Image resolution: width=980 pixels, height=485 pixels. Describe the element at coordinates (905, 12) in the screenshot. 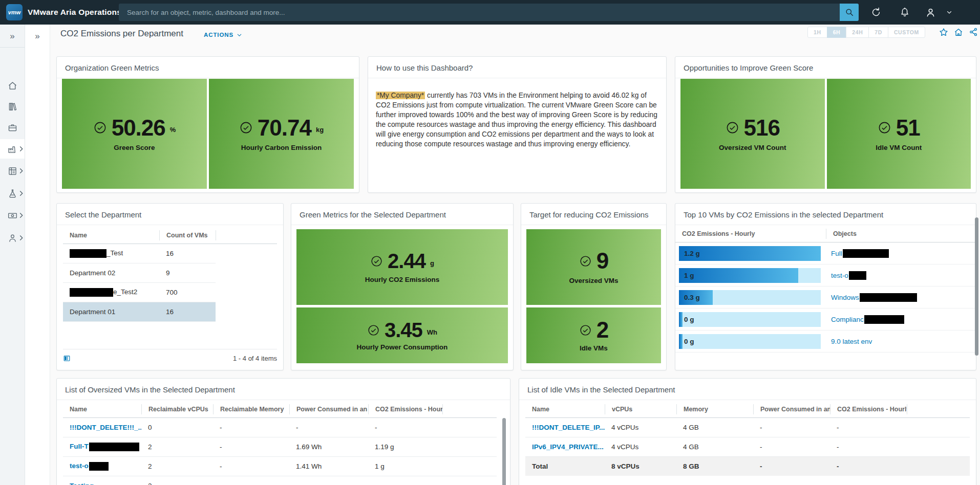

I see `notifications-bell-icon` at that location.